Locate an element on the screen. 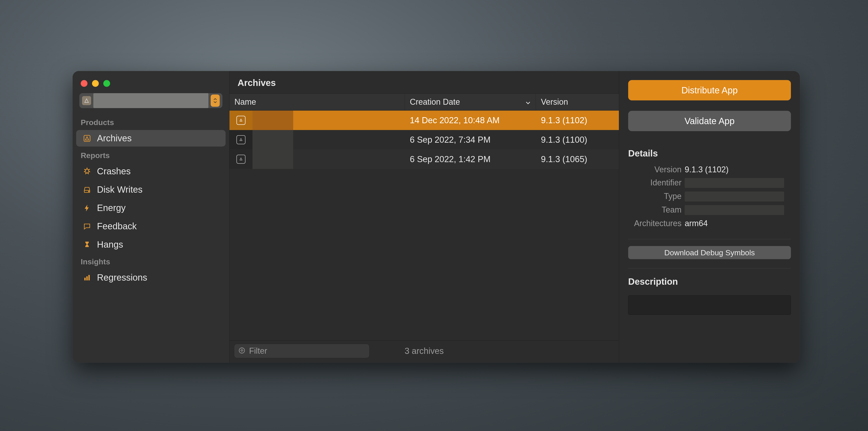 Image resolution: width=868 pixels, height=431 pixels. download-debug-symbols-button: Download Debug Symbols is located at coordinates (710, 253).